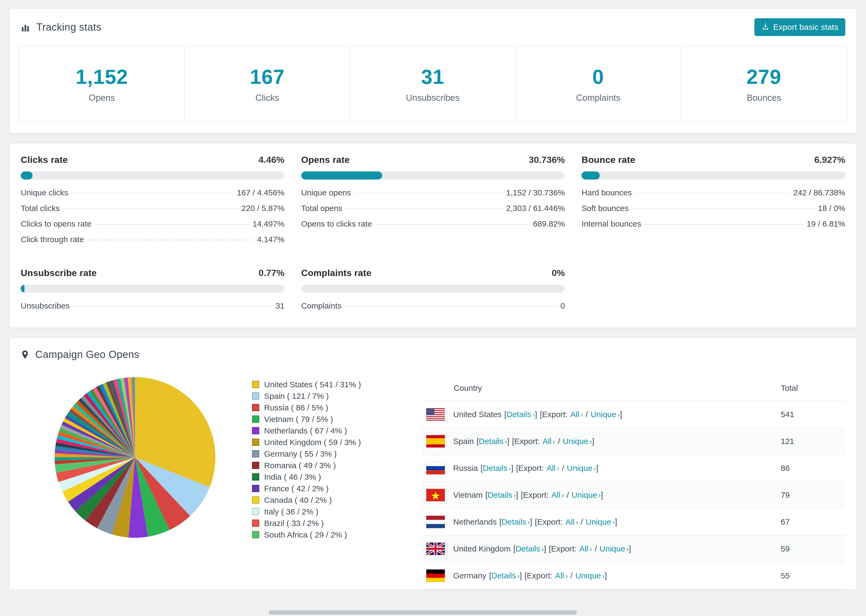 The width and height of the screenshot is (866, 616). What do you see at coordinates (433, 227) in the screenshot?
I see `stat-row: Opens to clicks rate689.82%` at bounding box center [433, 227].